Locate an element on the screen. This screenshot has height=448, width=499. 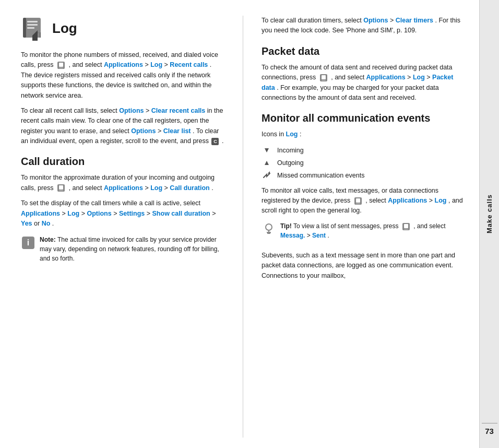
tip-body-text2: , and select is located at coordinates (429, 226).